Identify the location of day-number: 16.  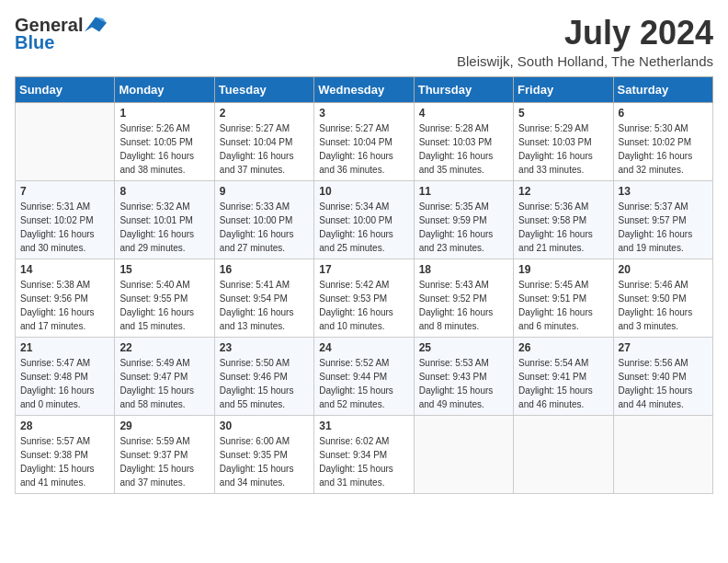
(265, 270).